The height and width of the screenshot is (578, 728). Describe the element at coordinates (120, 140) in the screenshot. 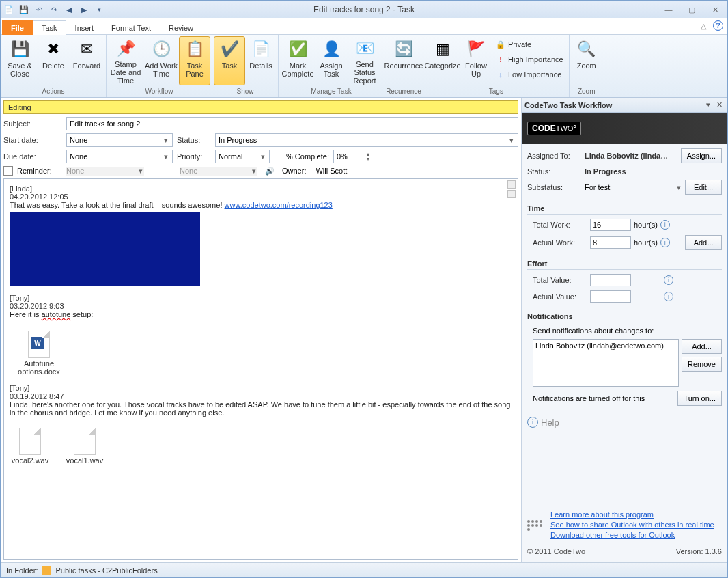

I see `start-date-combo: None▾` at that location.